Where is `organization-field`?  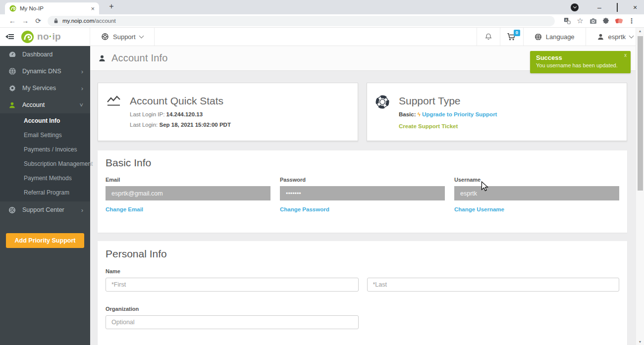 organization-field is located at coordinates (232, 322).